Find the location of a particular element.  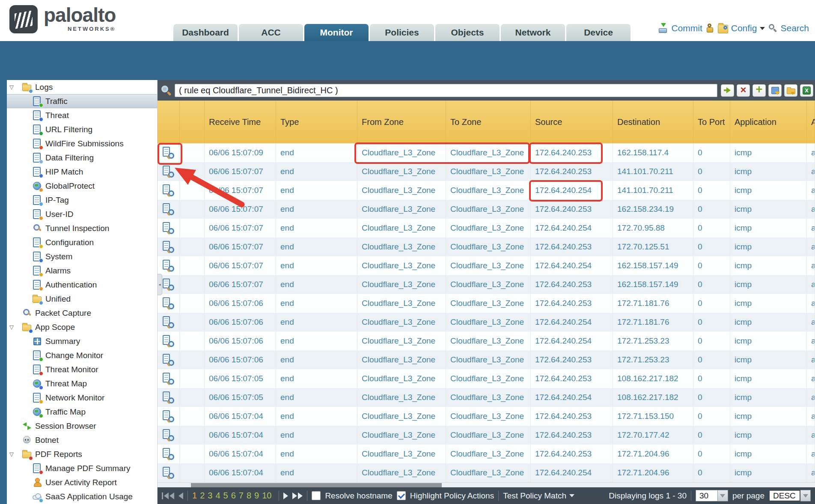

log-row: 06/06 15:07:09endCloudflare_L3_ZoneCloud… is located at coordinates (486, 153).